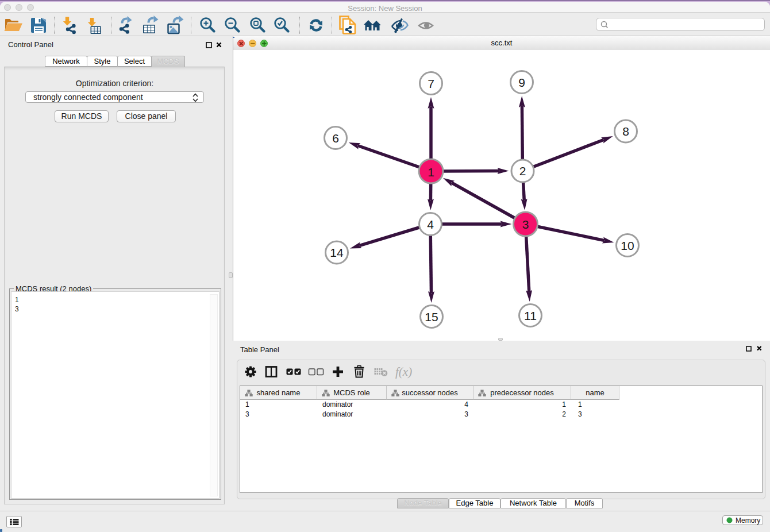 The image size is (770, 532). Describe the element at coordinates (530, 316) in the screenshot. I see `svg-text: 11` at that location.